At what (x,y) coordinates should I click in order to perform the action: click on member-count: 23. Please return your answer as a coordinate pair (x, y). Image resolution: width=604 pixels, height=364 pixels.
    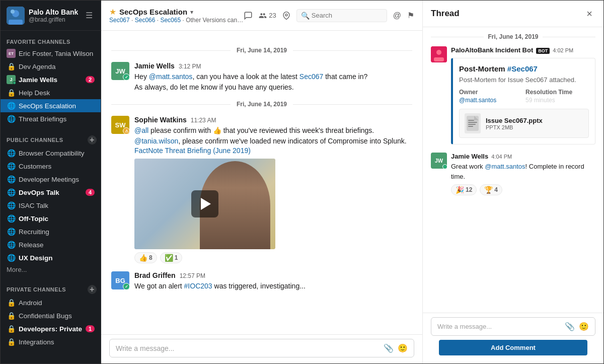
    Looking at the image, I should click on (267, 16).